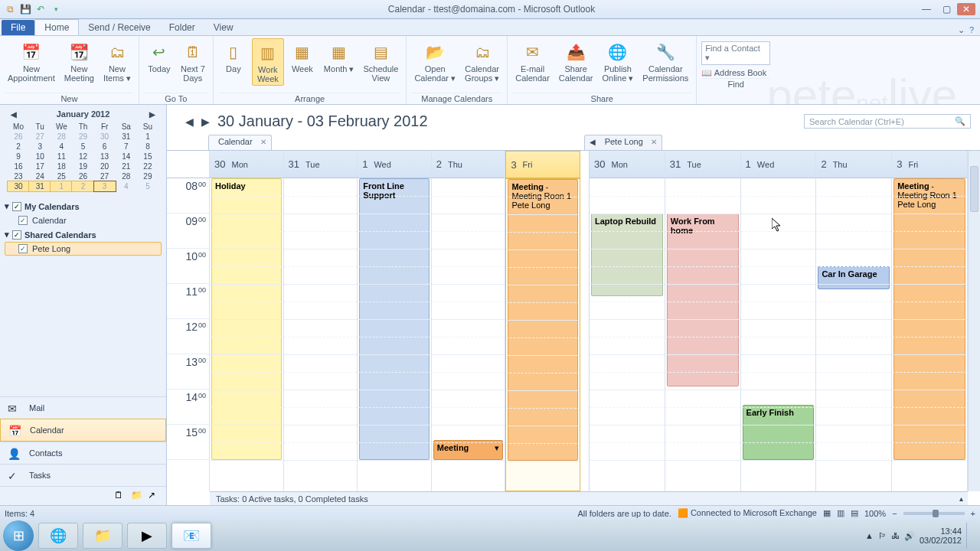 The image size is (980, 551). What do you see at coordinates (56, 9) in the screenshot?
I see `qat-dropdown-icon: ▾` at bounding box center [56, 9].